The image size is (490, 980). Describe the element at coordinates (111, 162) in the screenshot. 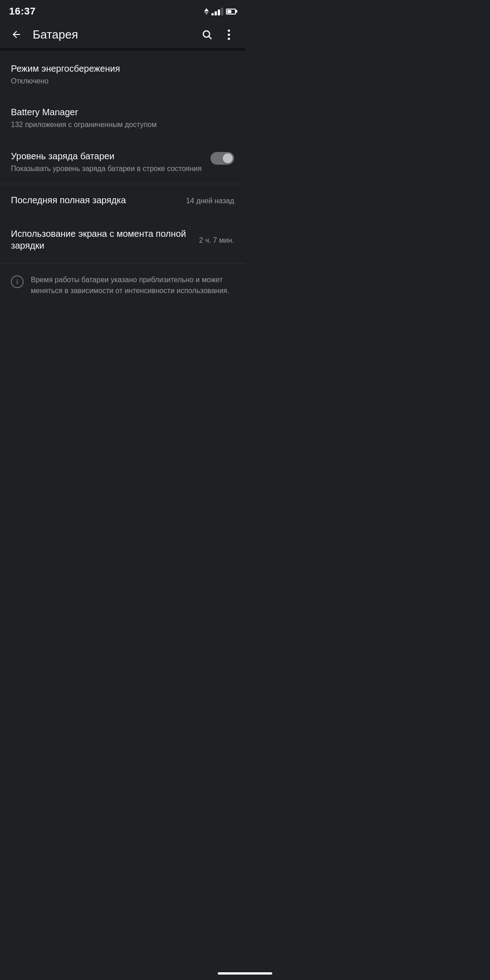

I see `battery-level-content: Уровень заряда батареи Показывать уровен…` at that location.